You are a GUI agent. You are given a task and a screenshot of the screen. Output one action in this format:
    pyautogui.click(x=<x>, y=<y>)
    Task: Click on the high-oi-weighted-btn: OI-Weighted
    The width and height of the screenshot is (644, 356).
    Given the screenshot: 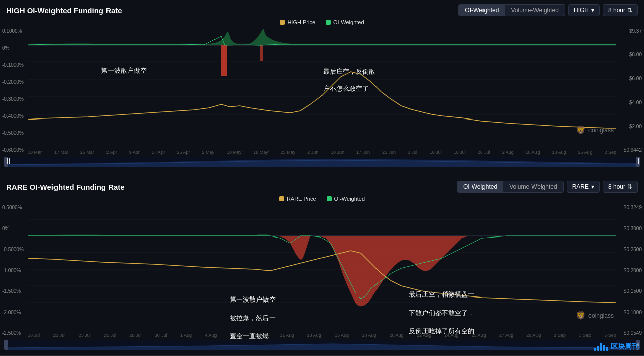 What is the action you would take?
    pyautogui.click(x=481, y=10)
    